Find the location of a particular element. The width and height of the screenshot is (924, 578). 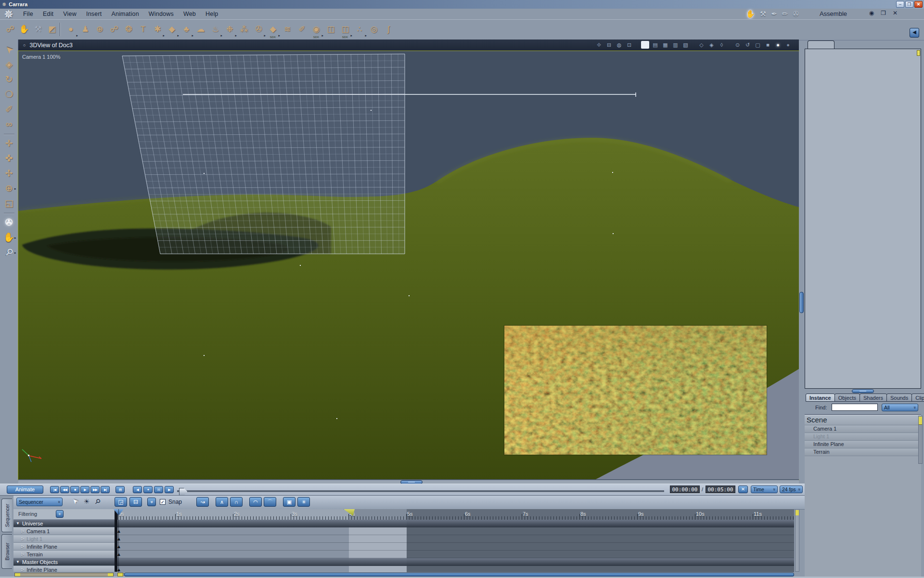

vp-plane-top-icon: ◇ is located at coordinates (702, 45).